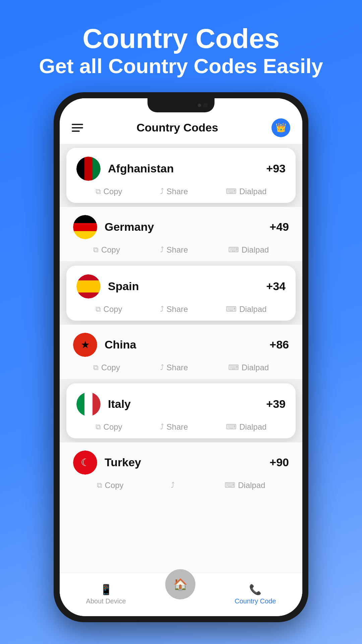 Image resolution: width=362 pixels, height=644 pixels. I want to click on copy-button-afghanistan: ⧉ Copy, so click(109, 192).